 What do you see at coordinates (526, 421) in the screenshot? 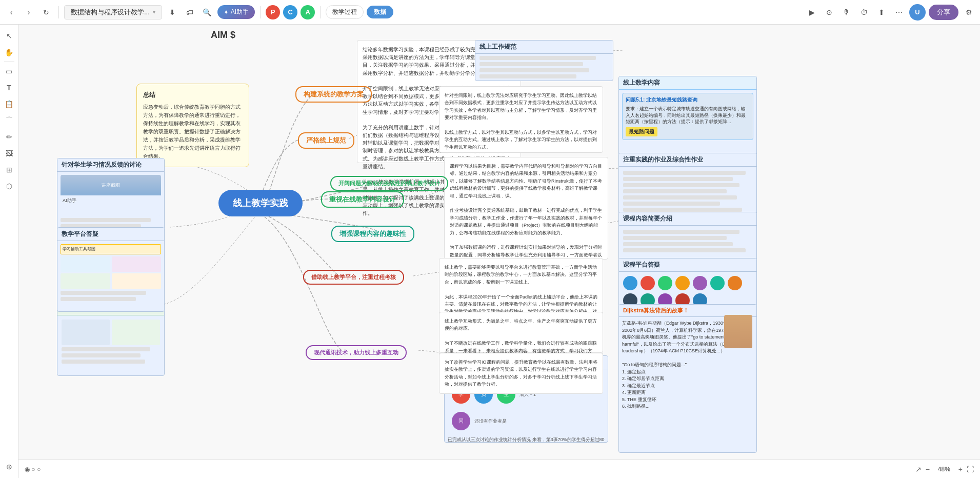
I see `avatar-row-2: 同 还没有作业者是` at bounding box center [526, 421].